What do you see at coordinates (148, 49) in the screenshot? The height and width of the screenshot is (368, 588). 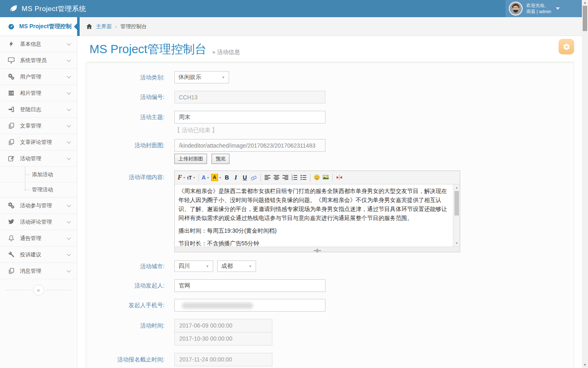 I see `page-title: MS Project管理控制台` at bounding box center [148, 49].